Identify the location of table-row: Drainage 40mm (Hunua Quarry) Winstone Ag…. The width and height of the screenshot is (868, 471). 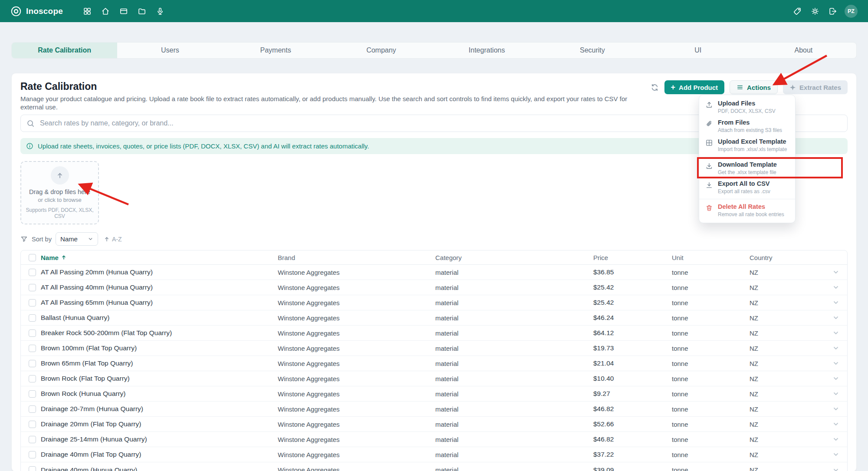
(434, 467).